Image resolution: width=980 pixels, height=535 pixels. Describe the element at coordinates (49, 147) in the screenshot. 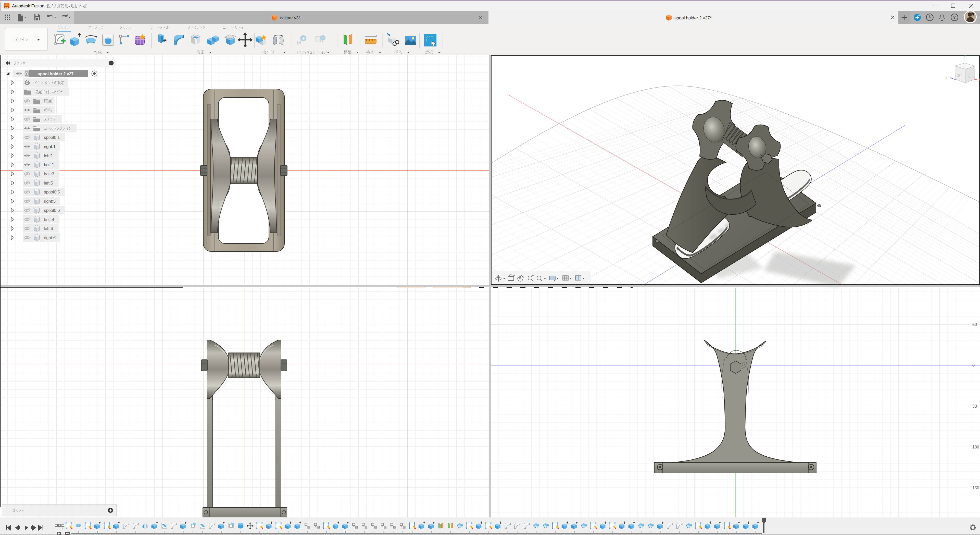

I see `svg-text: right:1` at that location.